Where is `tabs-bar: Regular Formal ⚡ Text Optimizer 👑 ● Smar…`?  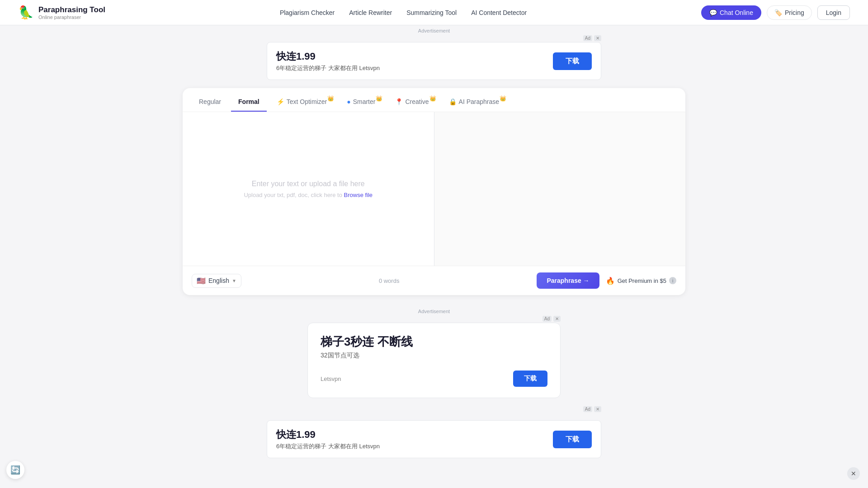
tabs-bar: Regular Formal ⚡ Text Optimizer 👑 ● Smar… is located at coordinates (434, 100).